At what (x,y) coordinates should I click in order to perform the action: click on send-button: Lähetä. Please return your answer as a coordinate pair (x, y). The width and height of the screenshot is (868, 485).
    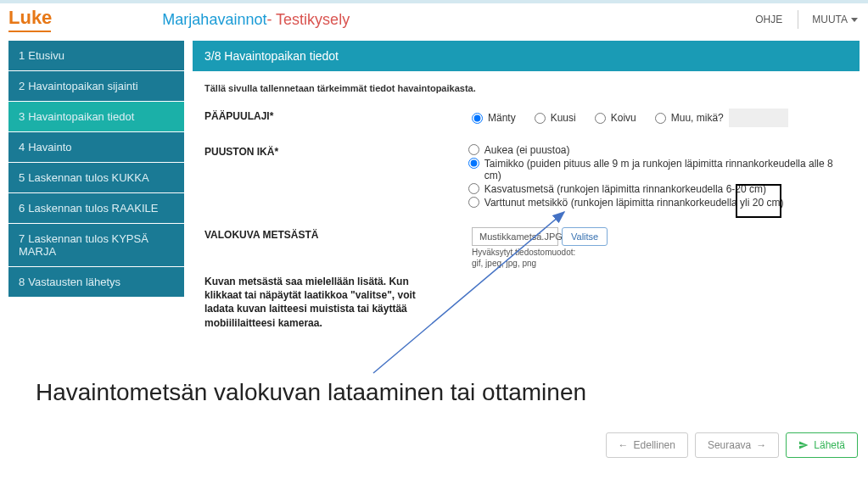
    Looking at the image, I should click on (821, 445).